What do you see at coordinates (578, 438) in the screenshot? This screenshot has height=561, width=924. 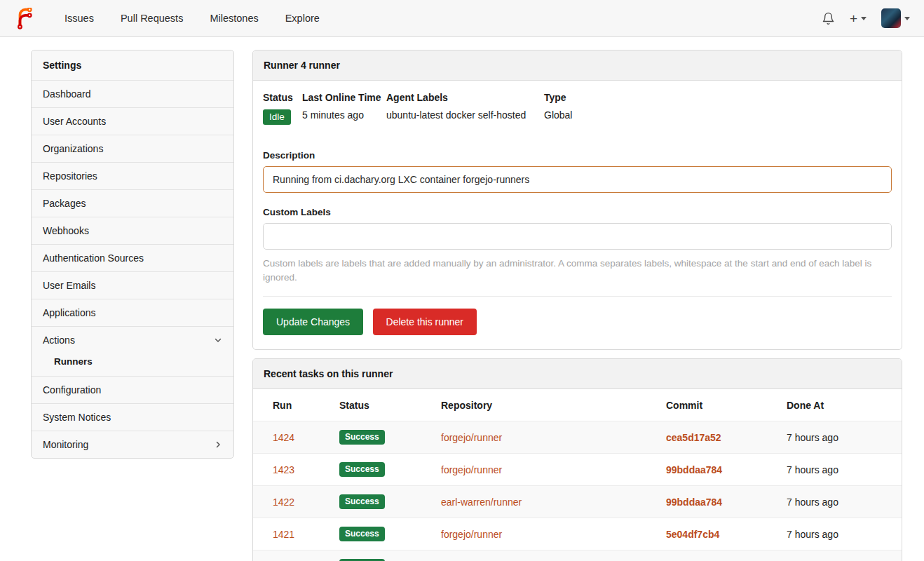 I see `table-row: 1424 Success forgejo/runner cea5d17a52 7…` at bounding box center [578, 438].